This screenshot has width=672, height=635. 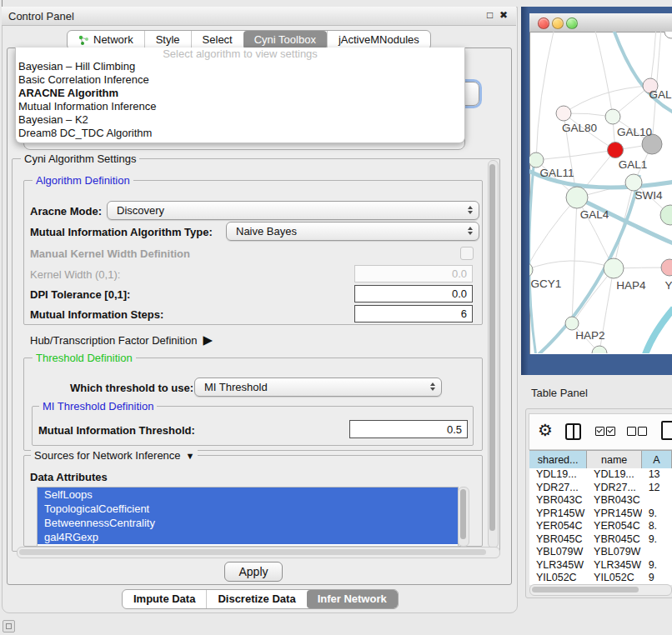 I want to click on column-header-partial: A, so click(x=657, y=460).